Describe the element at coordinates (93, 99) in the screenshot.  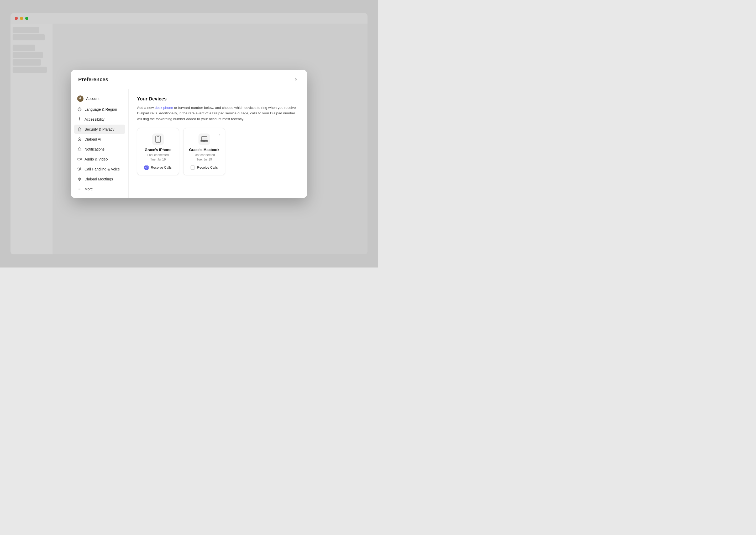
I see `sidebar-label-account: Account` at that location.